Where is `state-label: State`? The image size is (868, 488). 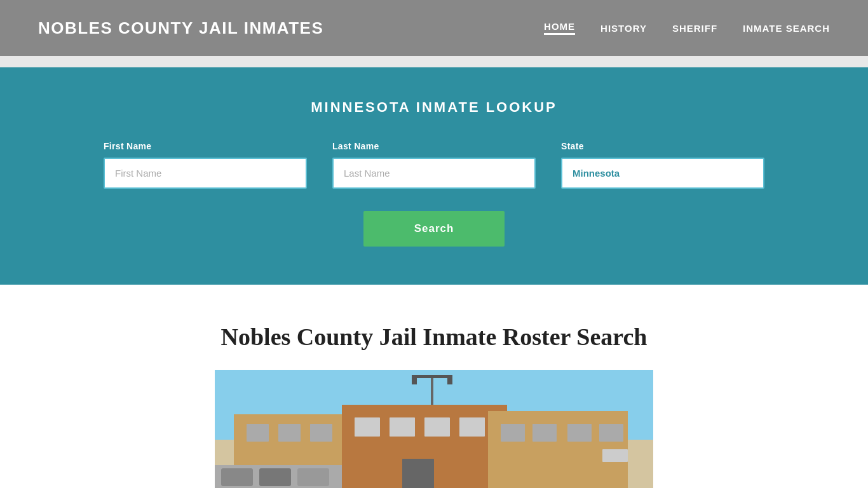 state-label: State is located at coordinates (663, 146).